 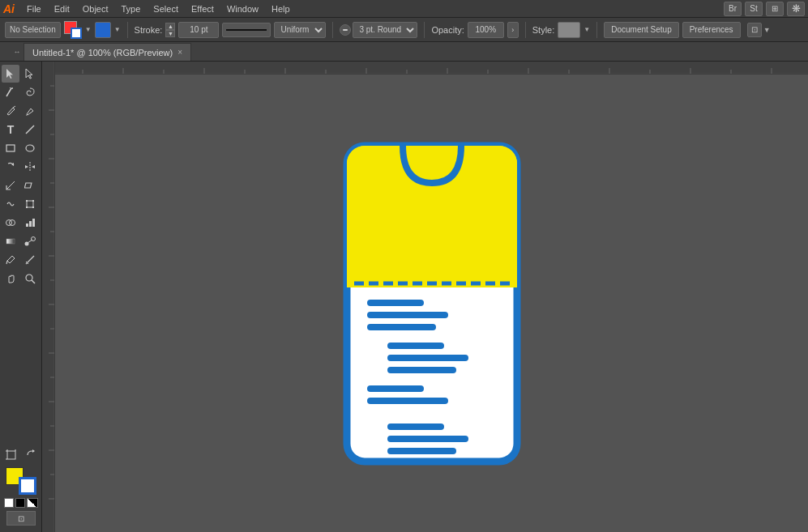 I want to click on menu-edit: Edit, so click(x=62, y=9).